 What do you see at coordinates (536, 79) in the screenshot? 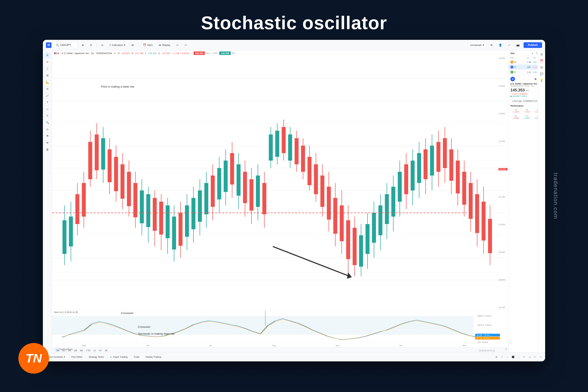
I see `detail-grid-icon: ⊞` at bounding box center [536, 79].